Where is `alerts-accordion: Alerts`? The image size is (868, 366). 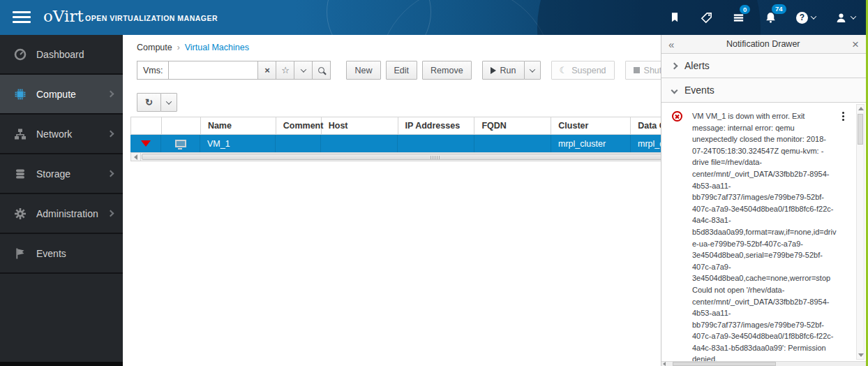
alerts-accordion: Alerts is located at coordinates (763, 66).